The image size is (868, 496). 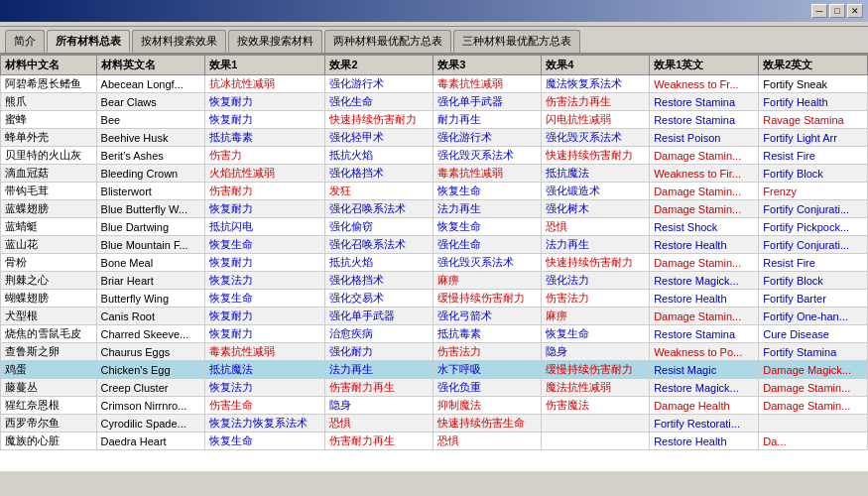 What do you see at coordinates (434, 281) in the screenshot?
I see `table-row: 荆棘之心Briar Heart恢复法力强化格挡术麻痹强化法力Restore Ma…` at bounding box center [434, 281].